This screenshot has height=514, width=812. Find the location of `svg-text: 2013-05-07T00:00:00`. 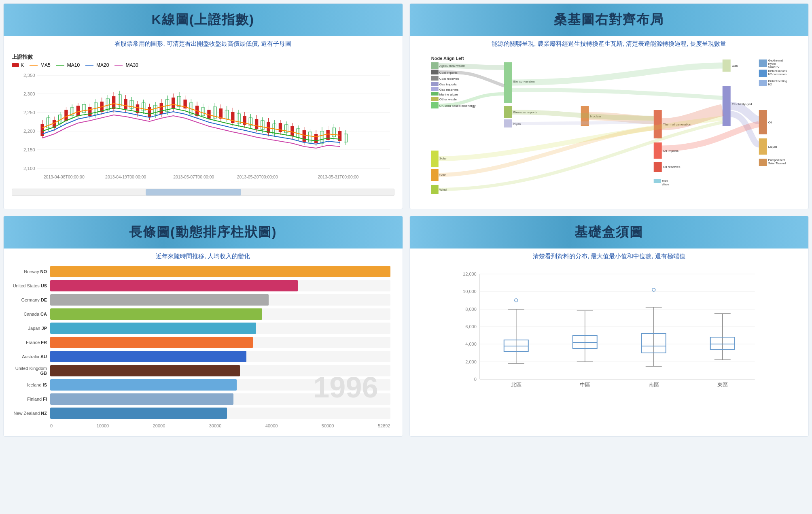

svg-text: 2013-05-07T00:00:00 is located at coordinates (193, 177).